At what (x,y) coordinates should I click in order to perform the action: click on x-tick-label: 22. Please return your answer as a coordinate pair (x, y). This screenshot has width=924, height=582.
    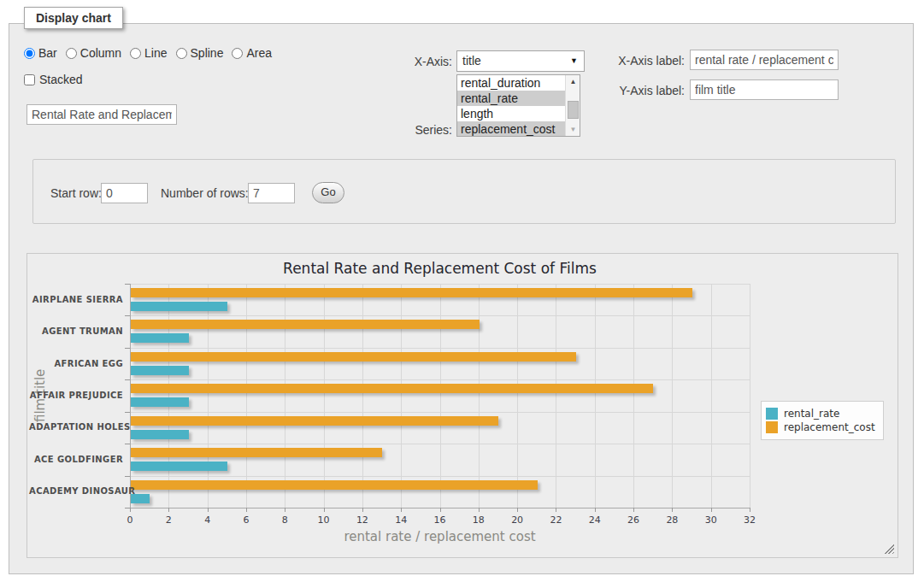
    Looking at the image, I should click on (556, 520).